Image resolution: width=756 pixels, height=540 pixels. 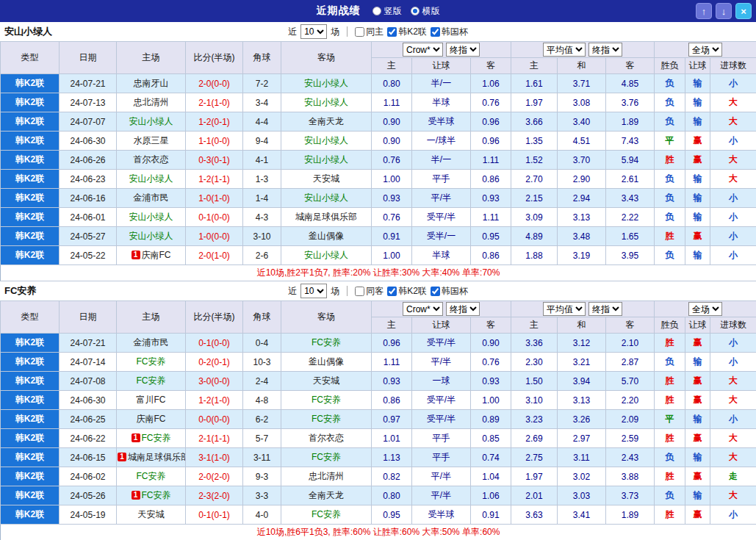 I want to click on odds-cell: 2.43, so click(x=630, y=458).